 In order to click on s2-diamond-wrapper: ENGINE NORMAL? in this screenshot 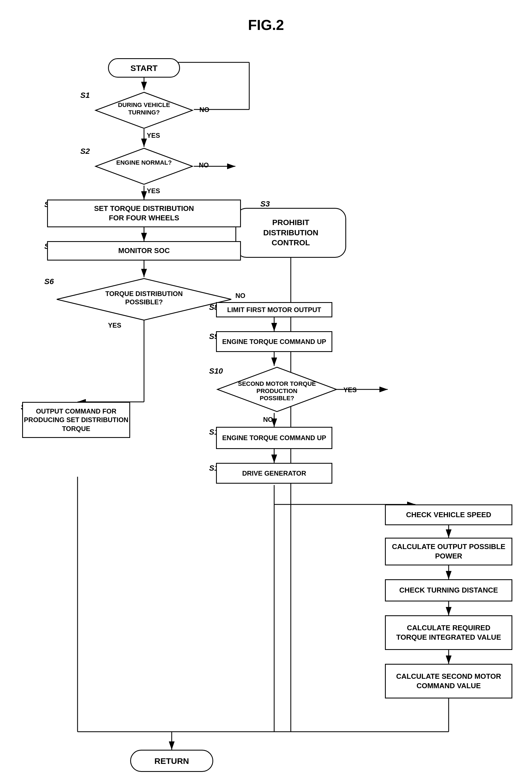, I will do `click(144, 166)`.